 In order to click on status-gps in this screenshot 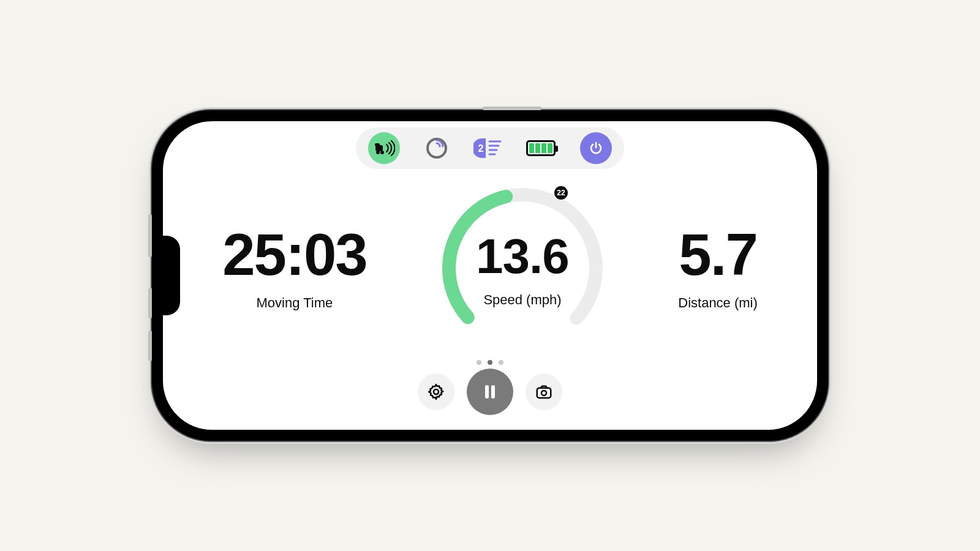, I will do `click(437, 148)`.